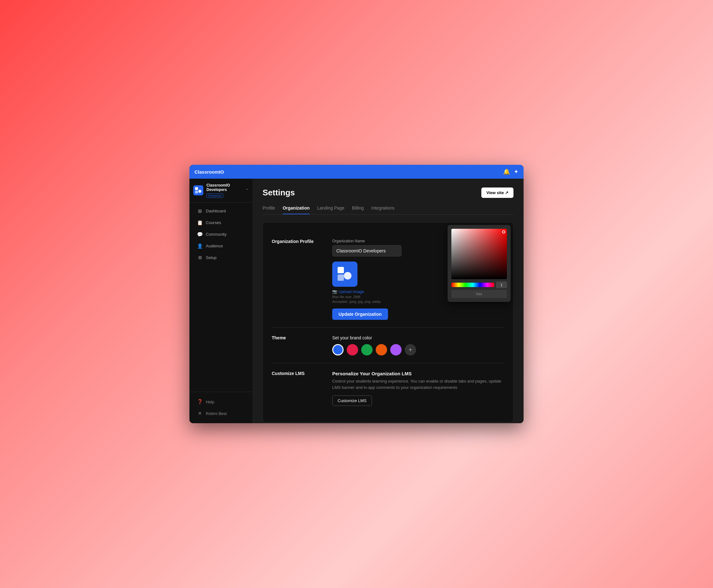 This screenshot has width=713, height=588. I want to click on theme-content: Set your brand color +, so click(418, 345).